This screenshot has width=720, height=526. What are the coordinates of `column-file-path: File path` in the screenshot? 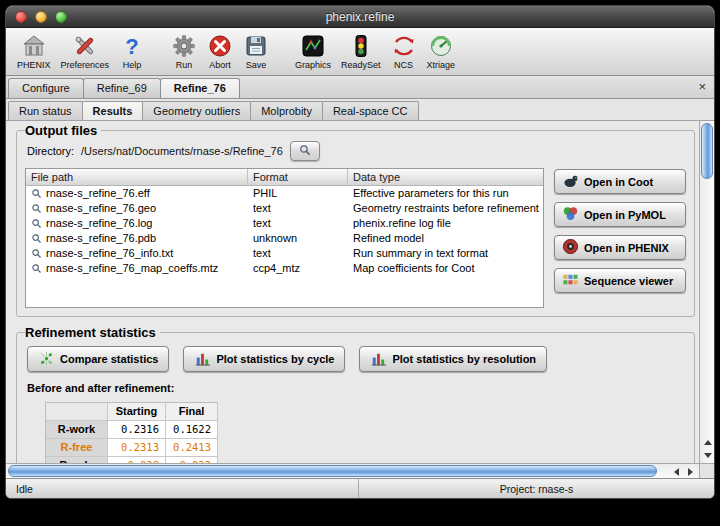 It's located at (137, 177).